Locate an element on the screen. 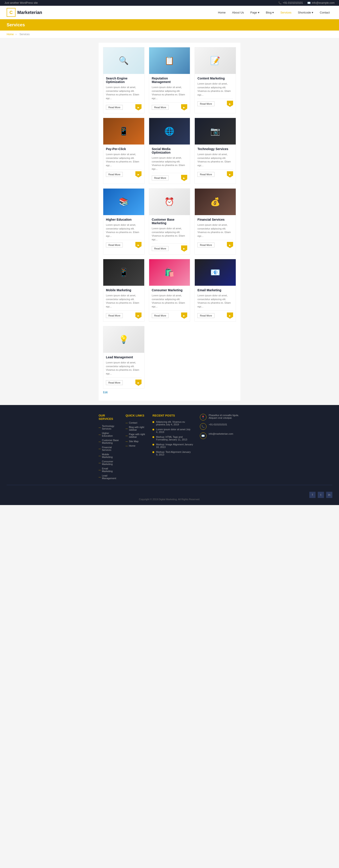 Image resolution: width=339 pixels, height=868 pixels. nav-shortcode: Shortcode ▾ is located at coordinates (306, 12).